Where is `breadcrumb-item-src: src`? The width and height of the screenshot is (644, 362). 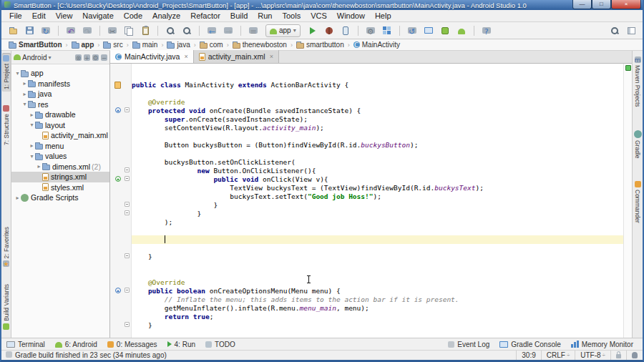
breadcrumb-item-src: src is located at coordinates (113, 44).